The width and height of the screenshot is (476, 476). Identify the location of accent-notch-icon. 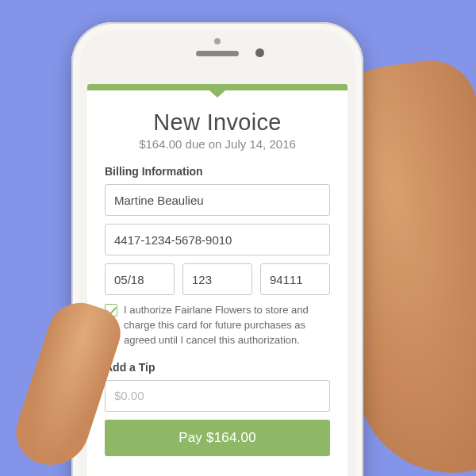
(217, 94).